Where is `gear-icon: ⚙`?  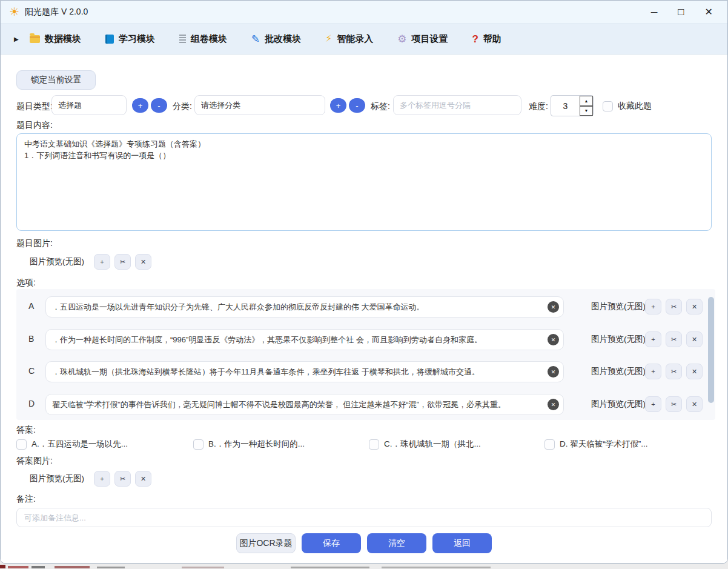 gear-icon: ⚙ is located at coordinates (402, 39).